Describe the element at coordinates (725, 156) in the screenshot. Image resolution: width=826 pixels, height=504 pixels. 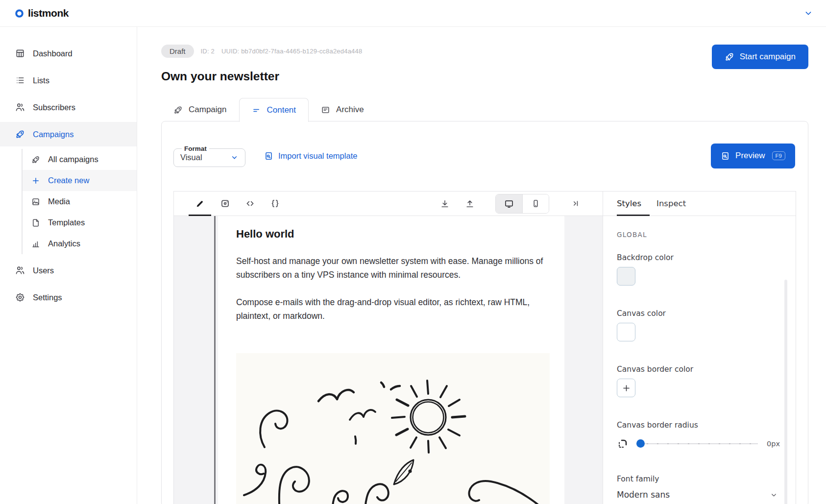
I see `file-search-icon` at that location.